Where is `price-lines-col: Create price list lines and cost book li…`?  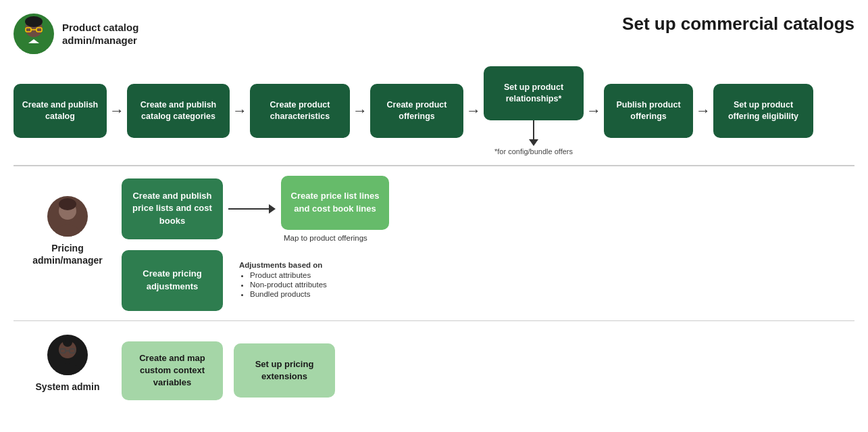
price-lines-col: Create price list lines and cost book li… is located at coordinates (335, 209).